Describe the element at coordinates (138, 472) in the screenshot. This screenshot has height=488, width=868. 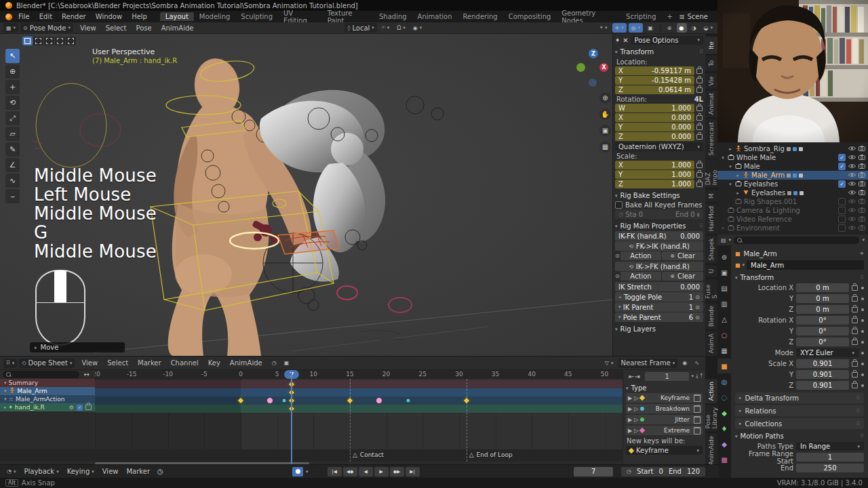
I see `marker-menu: Marker` at that location.